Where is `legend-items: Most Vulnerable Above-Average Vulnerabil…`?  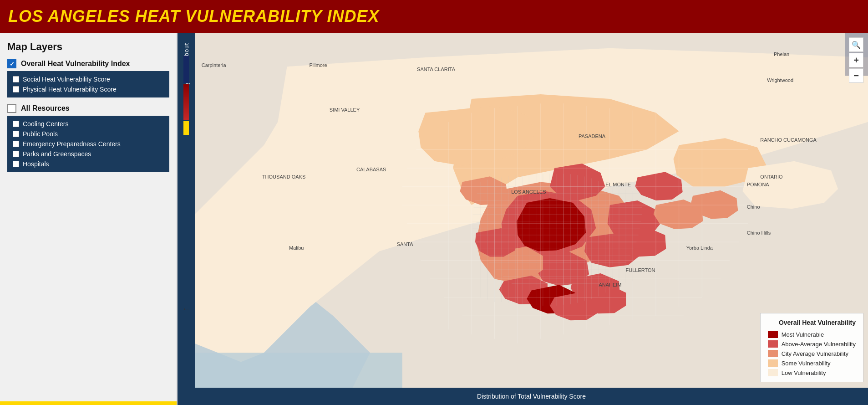
legend-items: Most Vulnerable Above-Average Vulnerabil… is located at coordinates (812, 354).